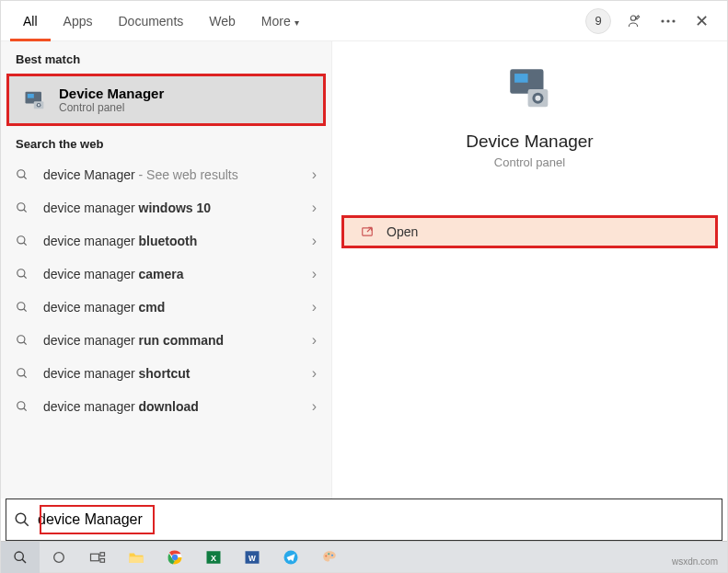  I want to click on open-icon, so click(367, 232).